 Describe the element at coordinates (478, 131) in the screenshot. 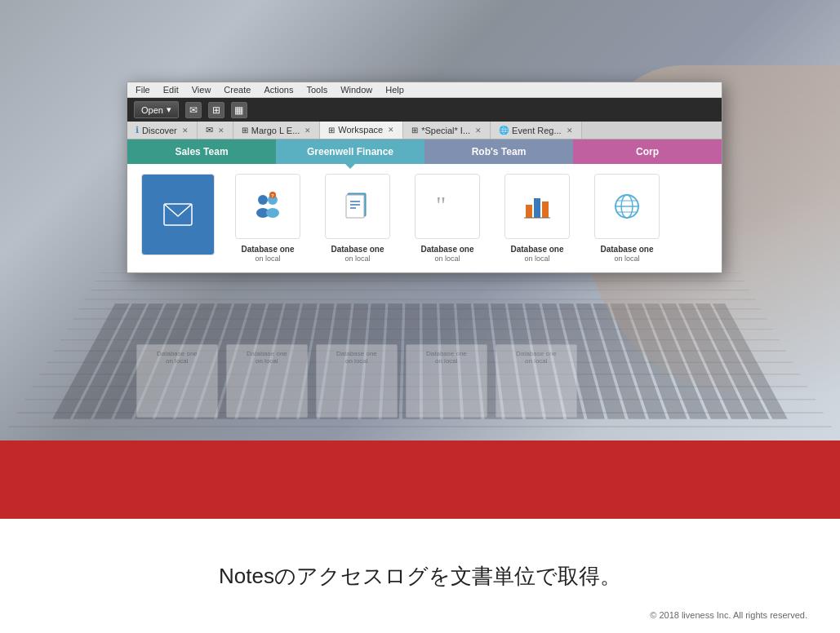

I see `tab-close-special: ✕` at that location.